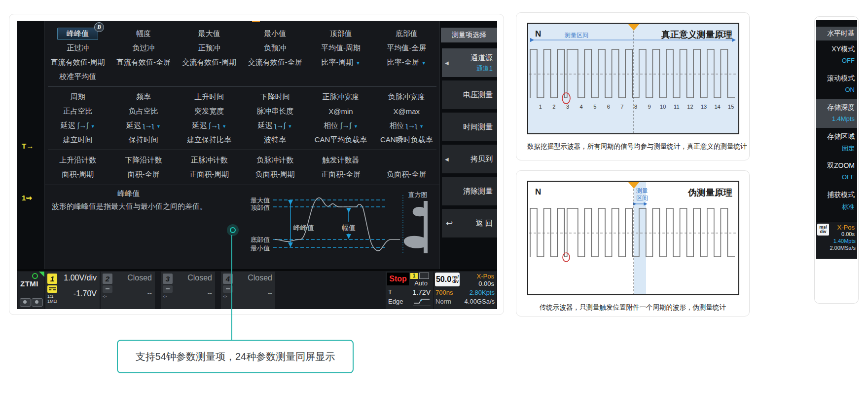 The height and width of the screenshot is (395, 868). I want to click on measure-item: 比率-全屏▼, so click(406, 62).